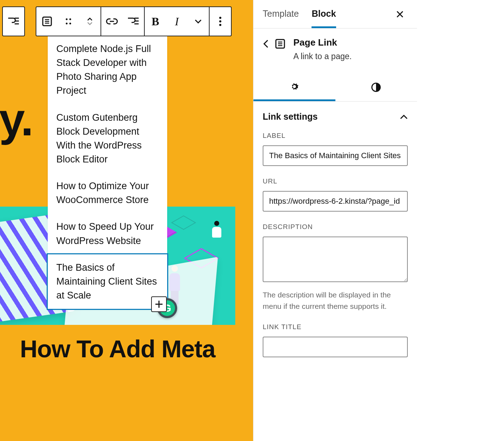 The width and height of the screenshot is (504, 441). Describe the element at coordinates (108, 234) in the screenshot. I see `nav-item: How to Speed Up Your WordPress Website` at that location.